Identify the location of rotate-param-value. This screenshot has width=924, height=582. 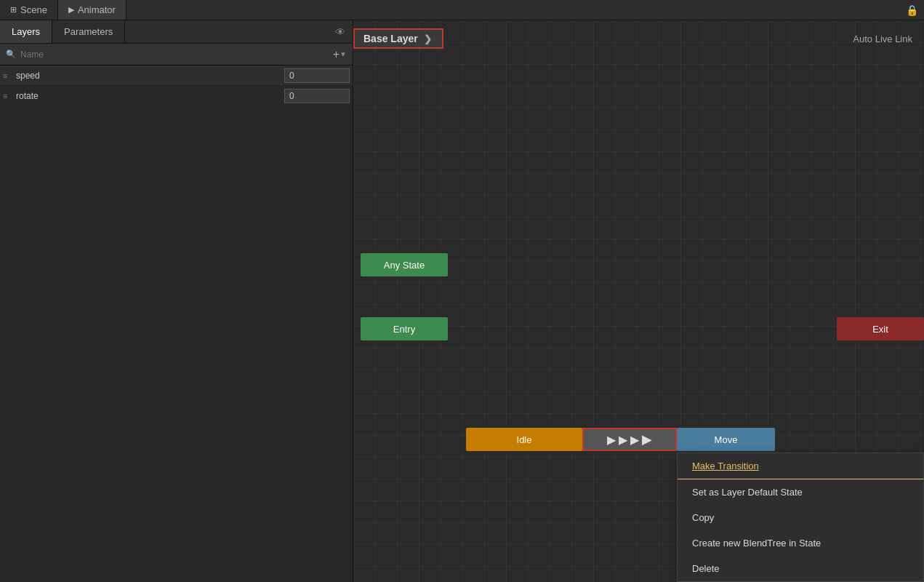
(317, 96).